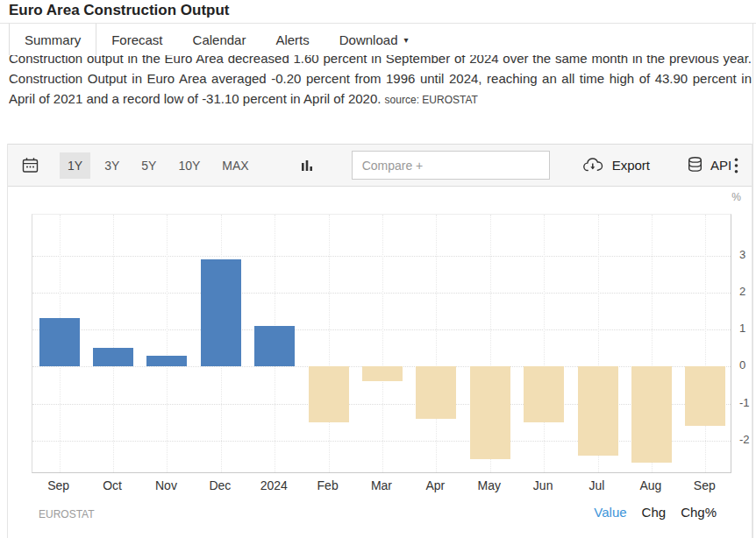 This screenshot has width=756, height=538. Describe the element at coordinates (374, 39) in the screenshot. I see `tab-download: Download▾` at that location.